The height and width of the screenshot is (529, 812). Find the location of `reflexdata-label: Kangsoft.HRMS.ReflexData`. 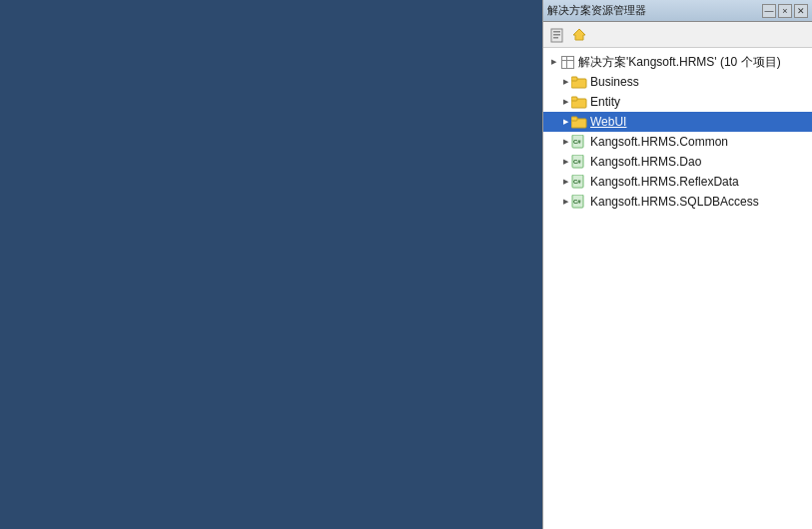

reflexdata-label: Kangsoft.HRMS.ReflexData is located at coordinates (665, 182).